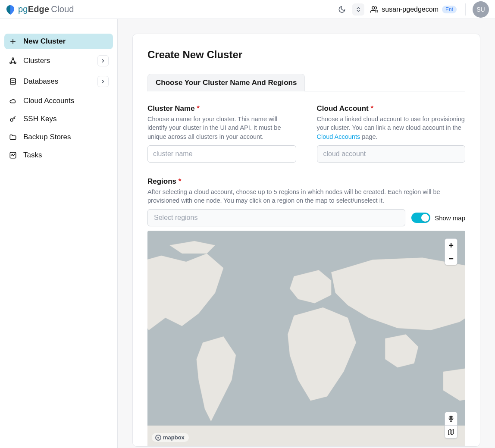 This screenshot has height=448, width=495. Describe the element at coordinates (170, 437) in the screenshot. I see `map-attribution: mapbox` at that location.